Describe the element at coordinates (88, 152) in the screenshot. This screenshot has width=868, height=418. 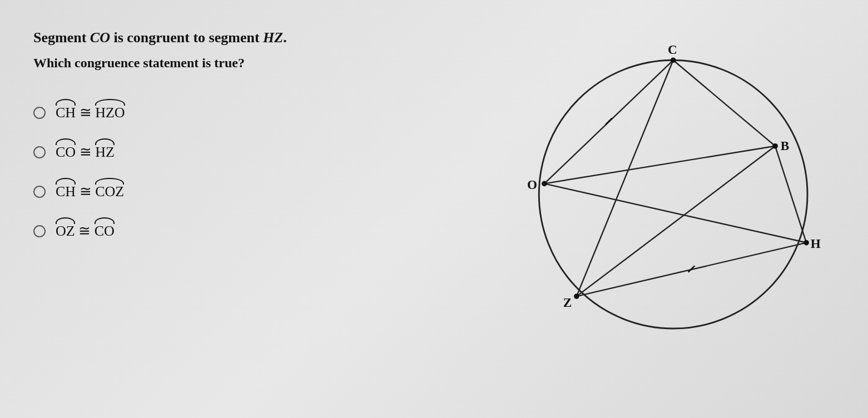
I see `congruent-sym-b: ≅` at that location.